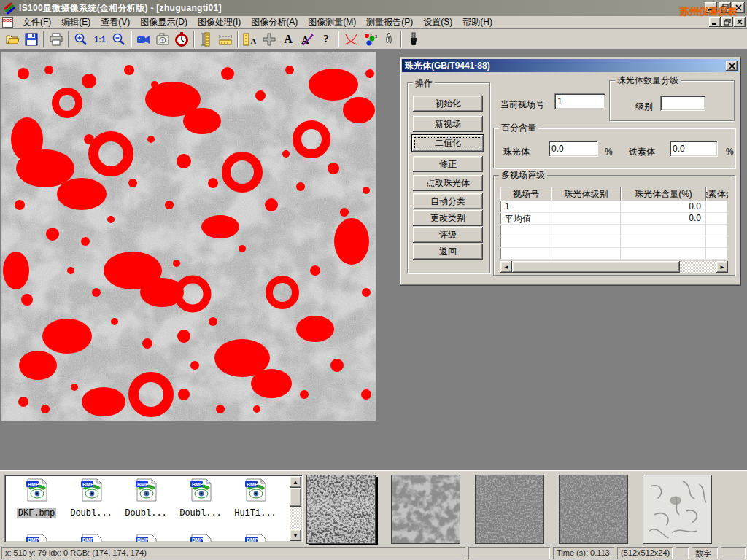 Image resolution: width=747 pixels, height=560 pixels. Describe the element at coordinates (732, 66) in the screenshot. I see `dialog-close-icon` at that location.